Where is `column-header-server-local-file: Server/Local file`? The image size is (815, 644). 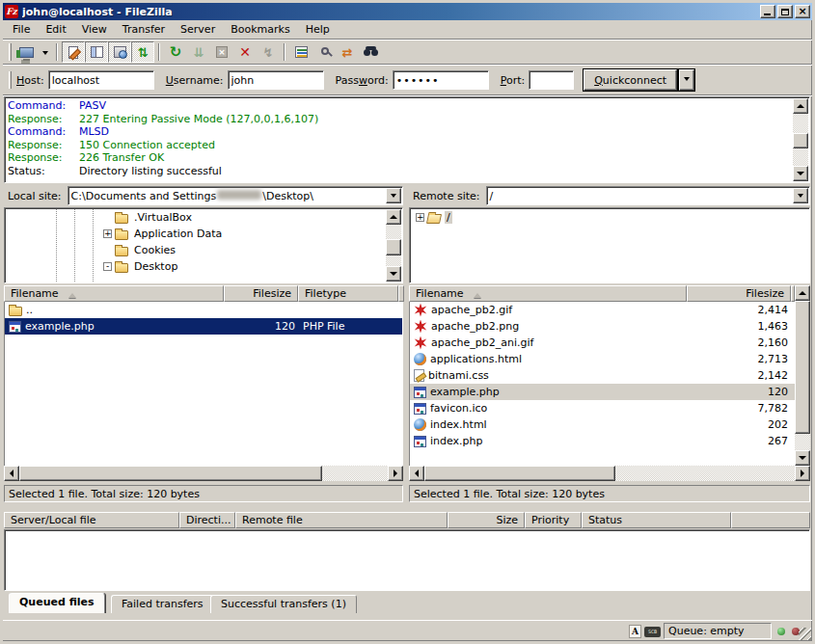
column-header-server-local-file: Server/Local file is located at coordinates (92, 521).